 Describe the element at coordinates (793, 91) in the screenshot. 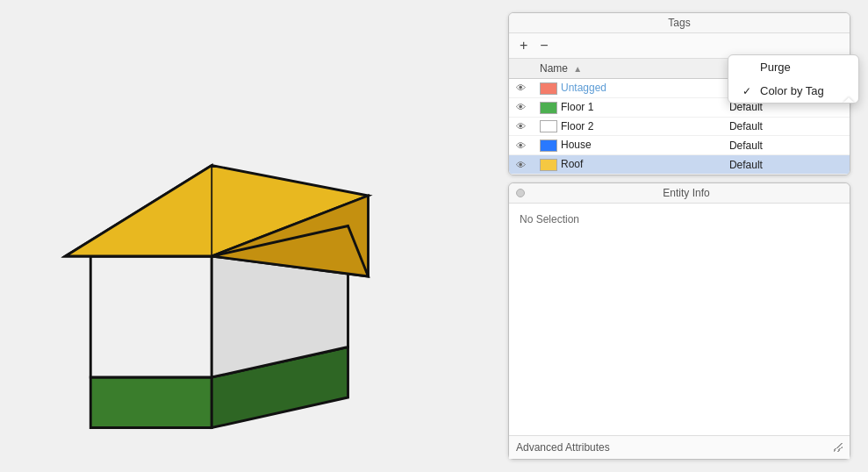

I see `context-menu-item-color-by-tag: ✓Color by Tag` at that location.